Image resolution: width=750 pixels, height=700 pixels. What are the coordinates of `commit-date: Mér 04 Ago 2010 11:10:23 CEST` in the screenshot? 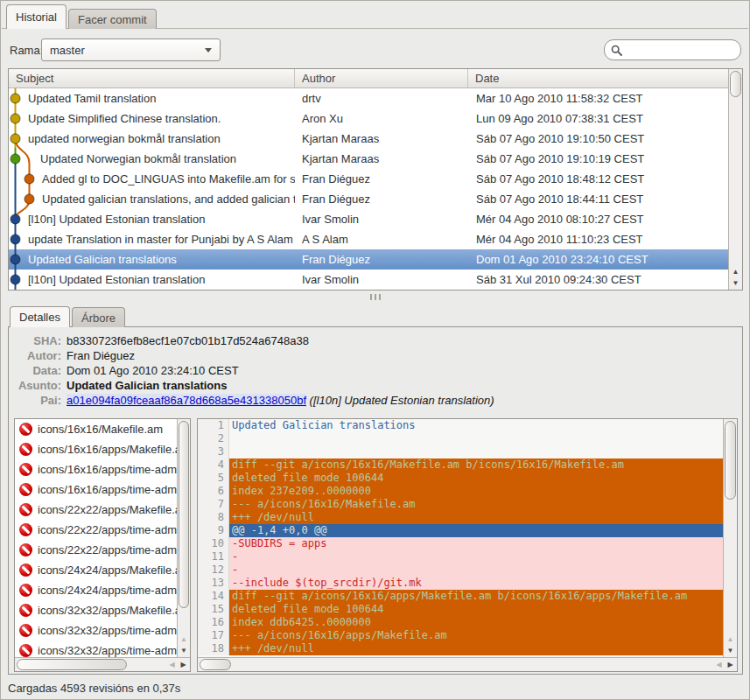 It's located at (599, 240).